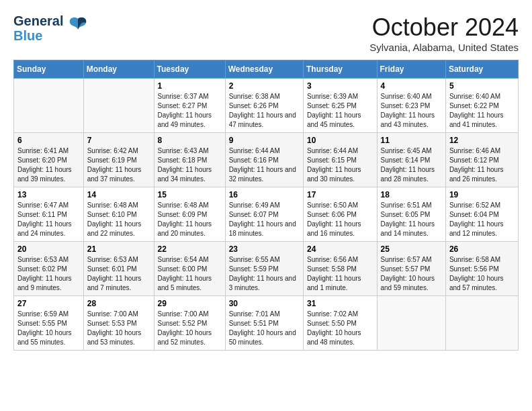  What do you see at coordinates (411, 70) in the screenshot?
I see `day-of-week-header: Friday` at bounding box center [411, 70].